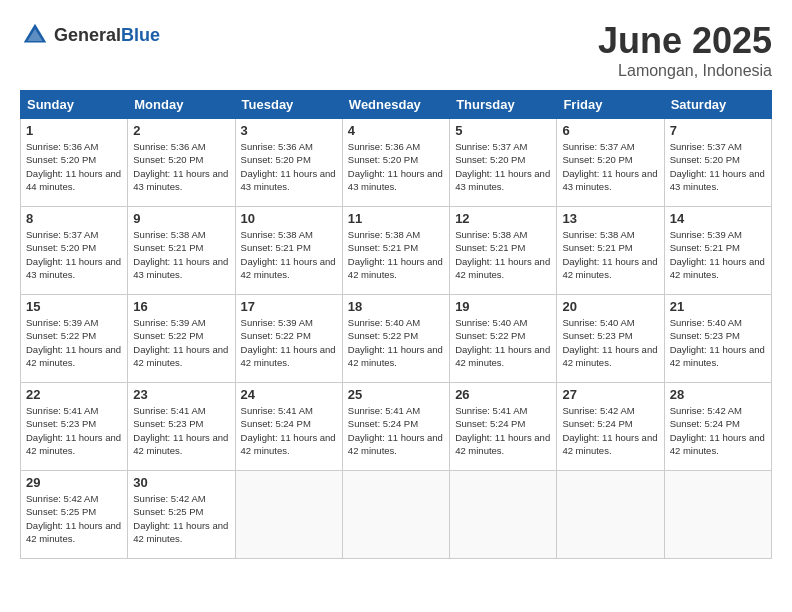 This screenshot has width=792, height=612. Describe the element at coordinates (718, 105) in the screenshot. I see `header-saturday: Saturday` at that location.